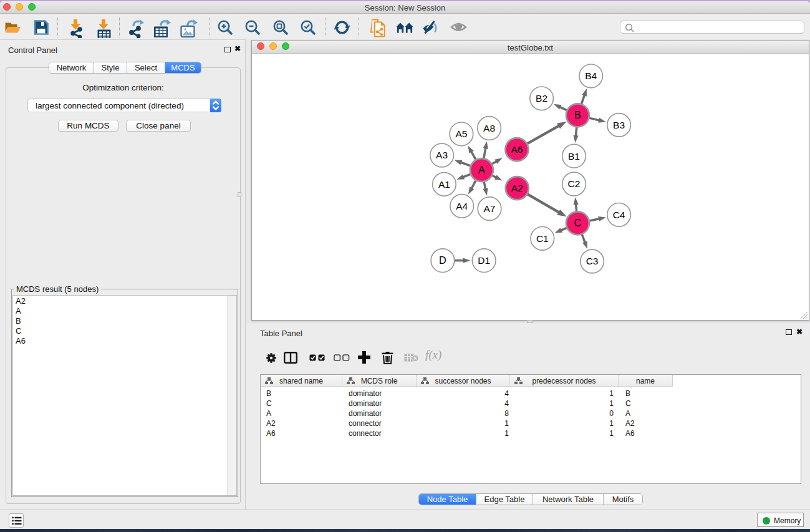 Image resolution: width=810 pixels, height=532 pixels. Describe the element at coordinates (484, 261) in the screenshot. I see `svg-text: D1` at that location.